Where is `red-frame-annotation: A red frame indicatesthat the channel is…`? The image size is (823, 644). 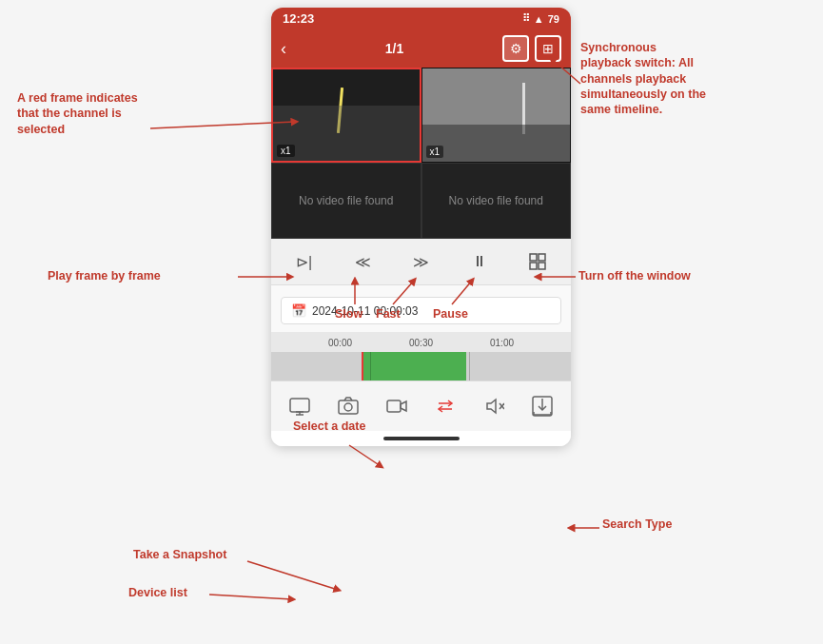 red-frame-annotation: A red frame indicatesthat the channel is… is located at coordinates (78, 114).